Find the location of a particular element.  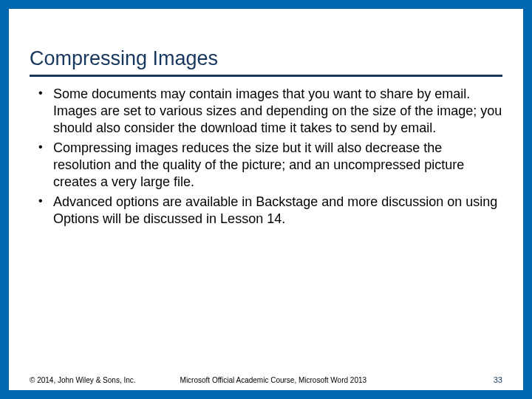

slide-title: Compressing Images is located at coordinates (266, 59).